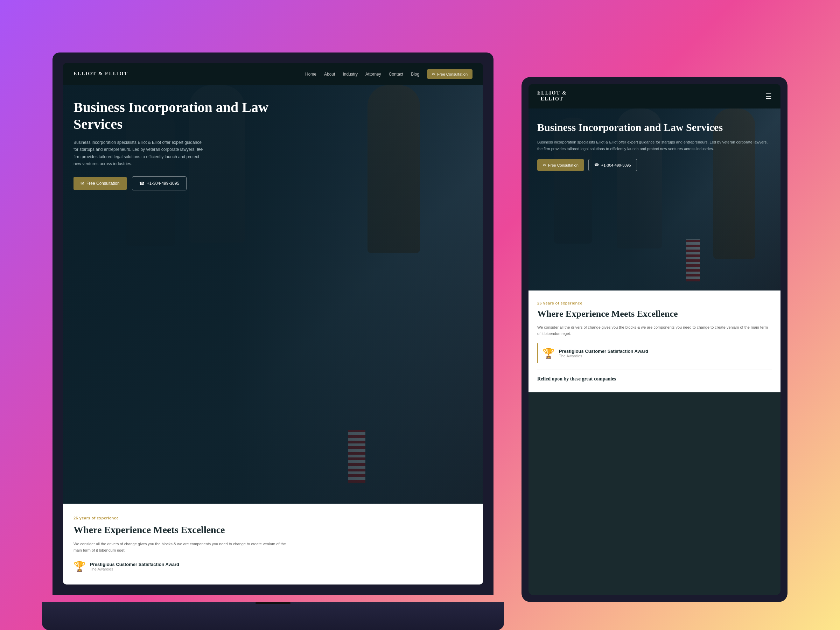  I want to click on award-block-tablet: 🏆 Prestigious Customer Satisfaction Awar…, so click(655, 353).